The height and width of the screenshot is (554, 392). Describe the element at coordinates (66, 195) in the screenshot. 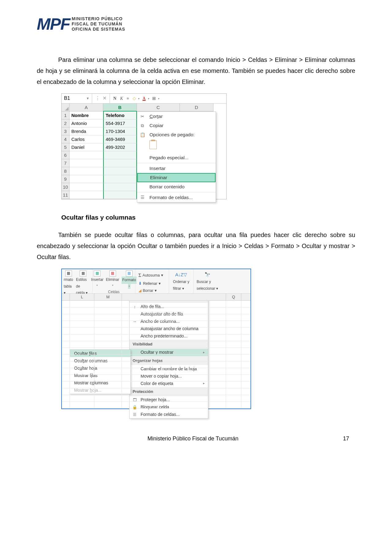

I see `row-header: 11` at that location.